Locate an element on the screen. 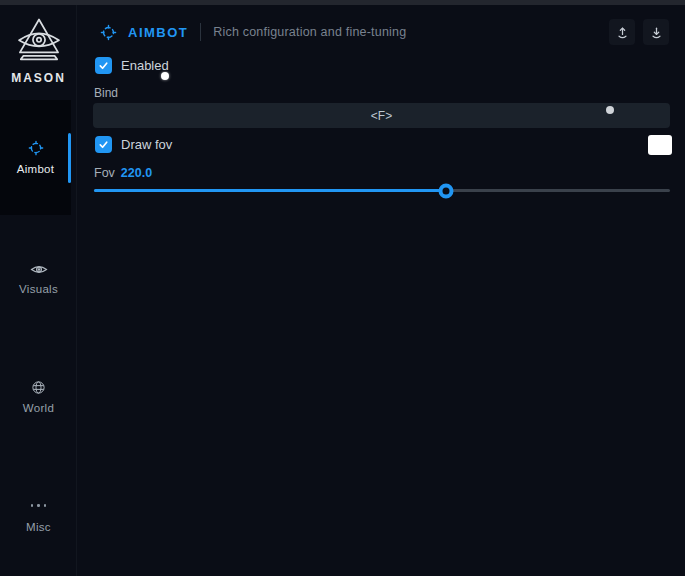  app-logo: MASON is located at coordinates (38, 50).